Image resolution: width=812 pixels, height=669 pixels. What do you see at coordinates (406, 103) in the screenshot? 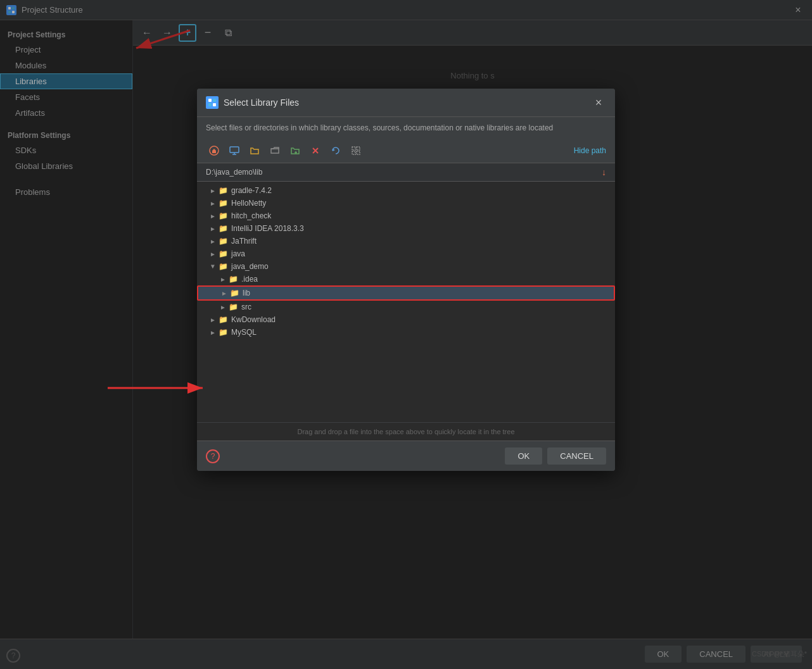
I see `modal-header: Select Library Files ×` at bounding box center [406, 103].